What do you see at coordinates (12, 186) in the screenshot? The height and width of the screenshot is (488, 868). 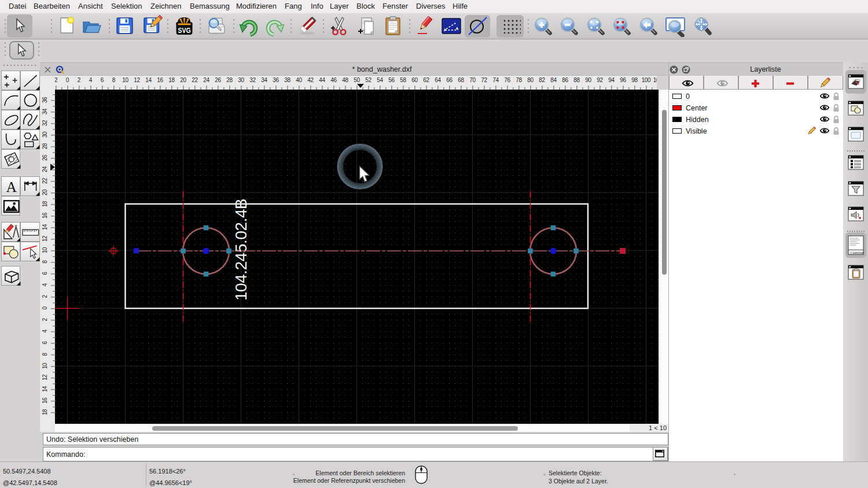 I see `svg-text: A` at bounding box center [12, 186].